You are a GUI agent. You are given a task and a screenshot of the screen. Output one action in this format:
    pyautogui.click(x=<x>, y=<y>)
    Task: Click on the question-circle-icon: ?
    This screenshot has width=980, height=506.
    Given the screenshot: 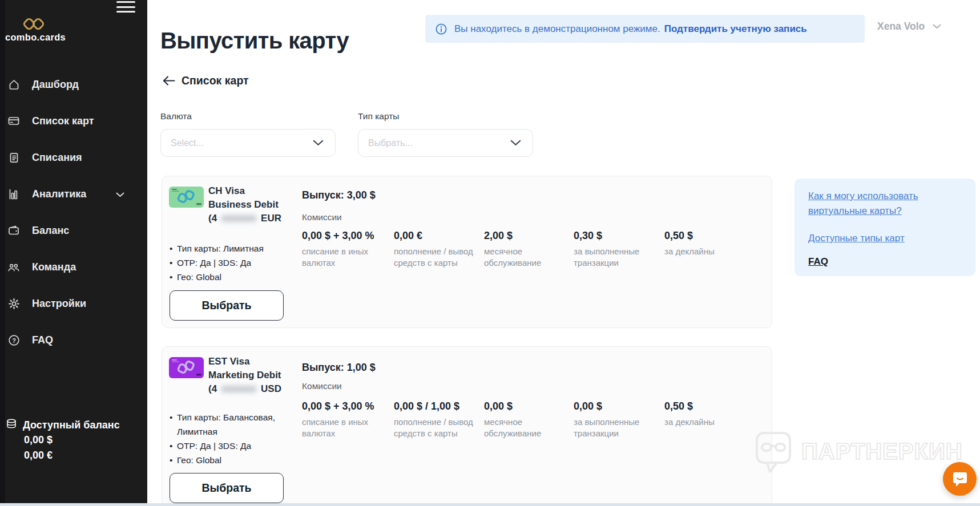 What is the action you would take?
    pyautogui.click(x=14, y=340)
    